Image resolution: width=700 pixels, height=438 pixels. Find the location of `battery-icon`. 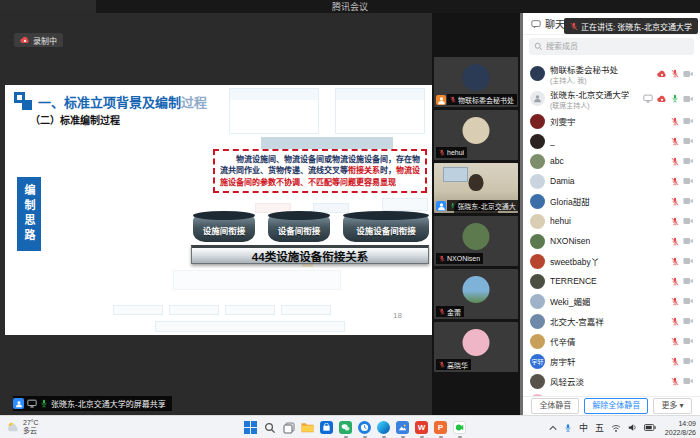

battery-icon is located at coordinates (650, 428).